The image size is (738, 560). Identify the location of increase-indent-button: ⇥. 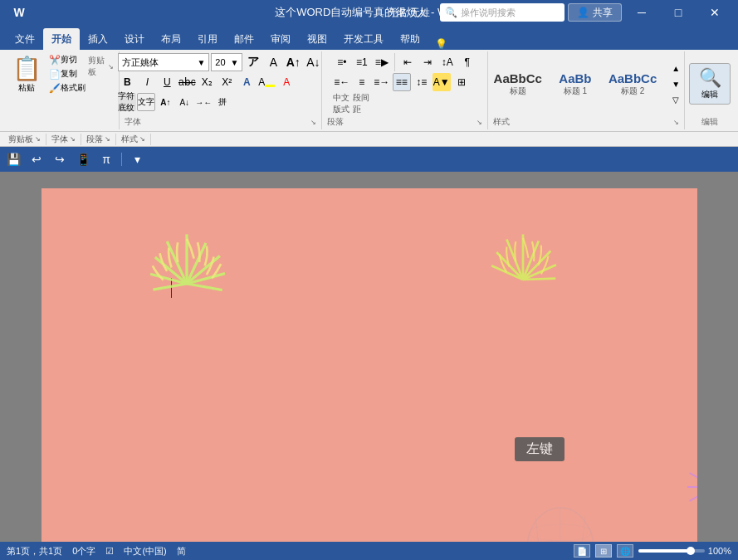
(428, 62).